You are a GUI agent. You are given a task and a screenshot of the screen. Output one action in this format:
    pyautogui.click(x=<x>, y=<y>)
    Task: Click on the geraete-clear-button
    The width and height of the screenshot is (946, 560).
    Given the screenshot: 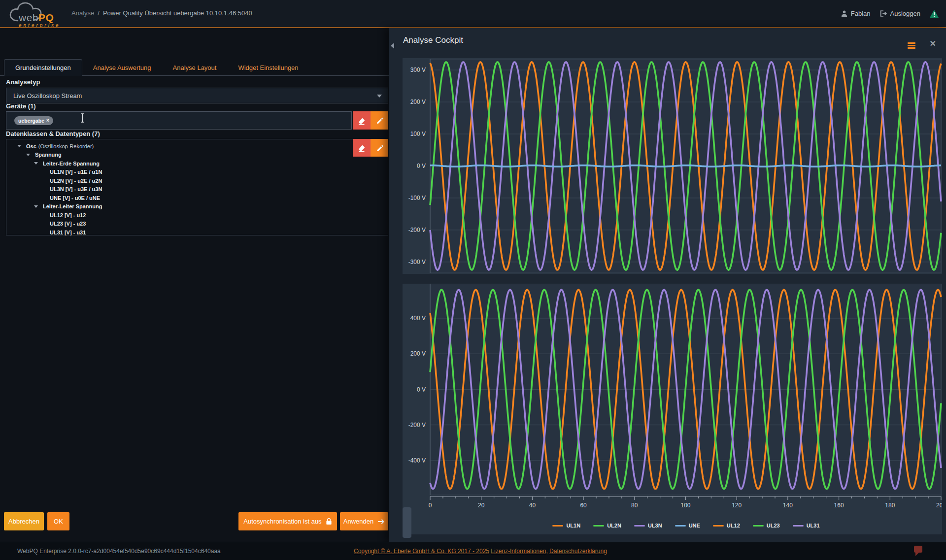 What is the action you would take?
    pyautogui.click(x=362, y=120)
    